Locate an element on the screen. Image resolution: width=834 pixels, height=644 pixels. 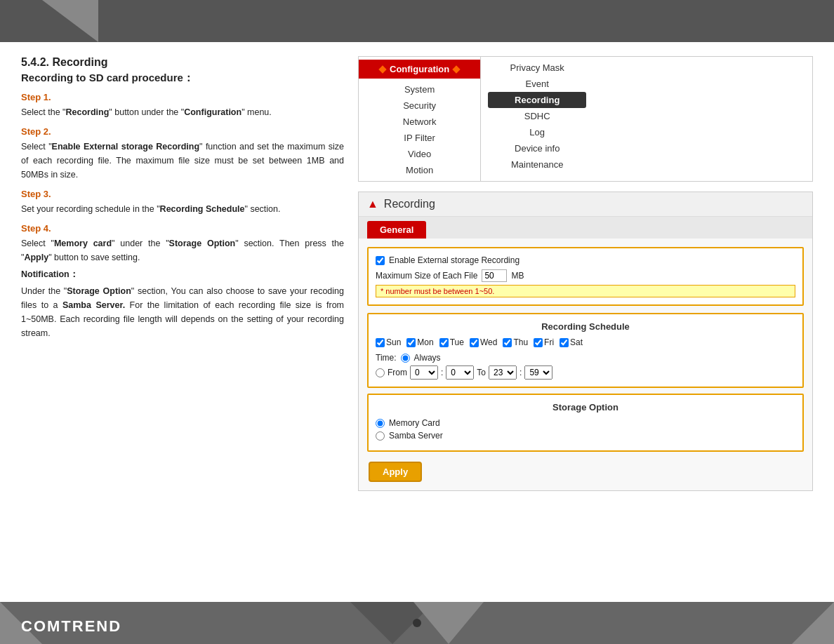
menu-maintenance: Maintenance is located at coordinates (537, 164).